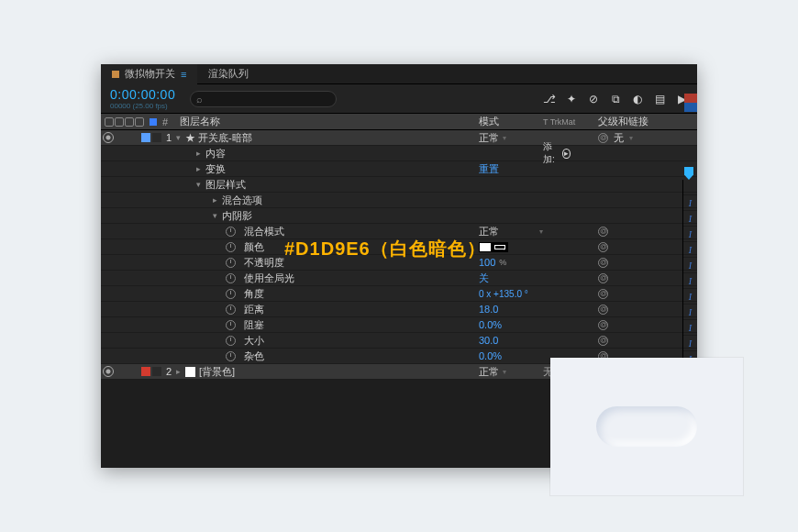 This screenshot has width=798, height=532. What do you see at coordinates (399, 294) in the screenshot?
I see `property-row: 角度 0 x +135.0 °` at bounding box center [399, 294].